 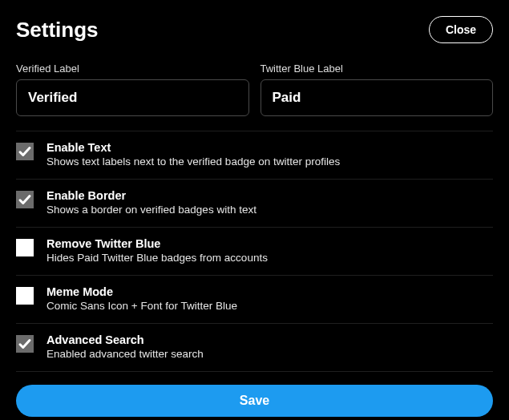 What do you see at coordinates (269, 258) in the screenshot?
I see `option-desc: Hides Paid Twitter Blue badges from acco…` at bounding box center [269, 258].